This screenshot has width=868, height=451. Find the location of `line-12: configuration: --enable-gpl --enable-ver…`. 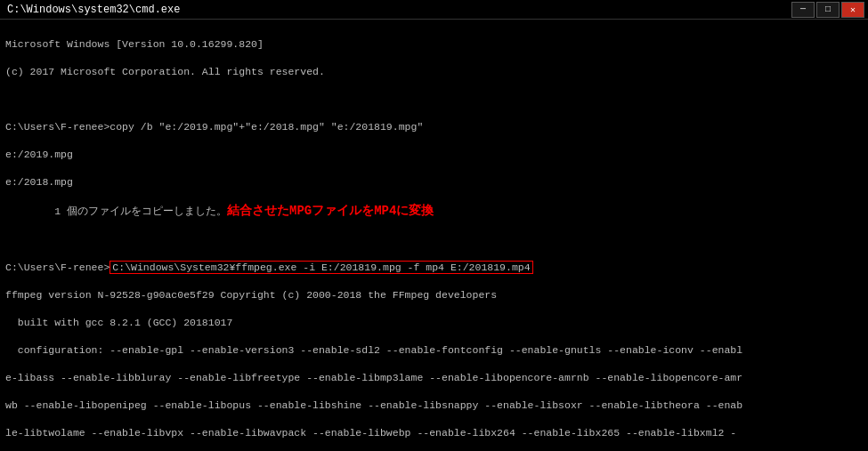

line-12: configuration: --enable-gpl --enable-ver… is located at coordinates (434, 350).